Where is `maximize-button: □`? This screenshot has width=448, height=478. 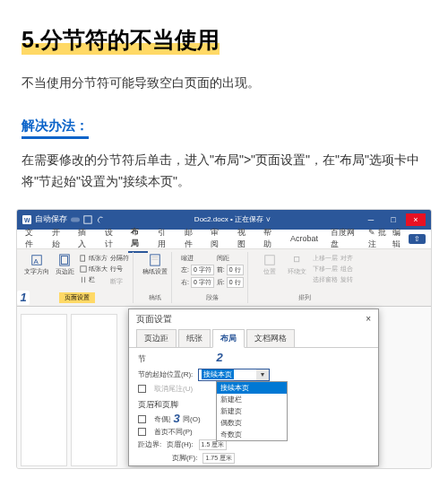
maximize-button: □ is located at coordinates (393, 220).